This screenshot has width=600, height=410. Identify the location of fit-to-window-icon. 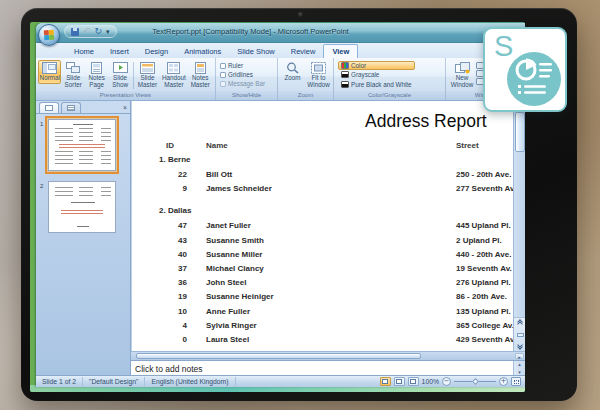
(318, 68).